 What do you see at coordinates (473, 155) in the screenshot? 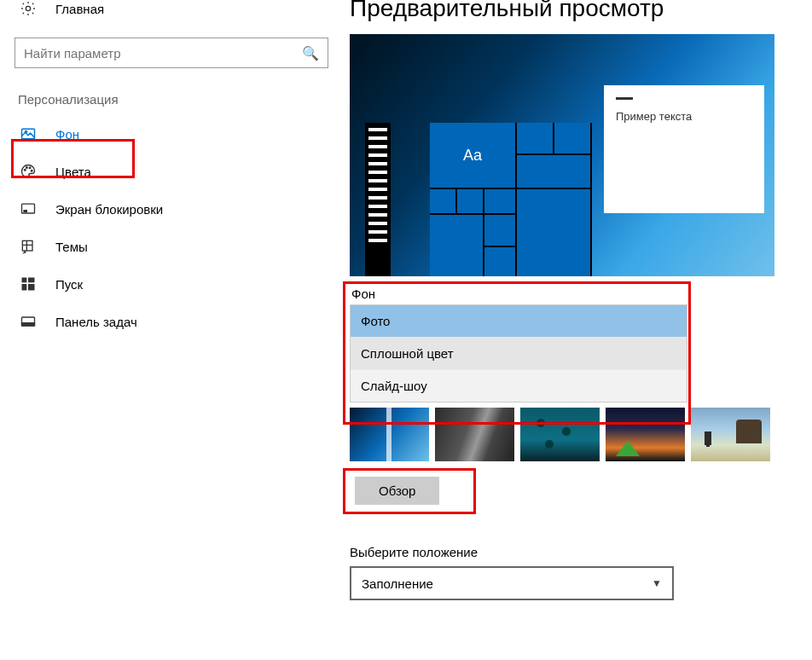
I see `preview-tile-aa: Aa` at bounding box center [473, 155].